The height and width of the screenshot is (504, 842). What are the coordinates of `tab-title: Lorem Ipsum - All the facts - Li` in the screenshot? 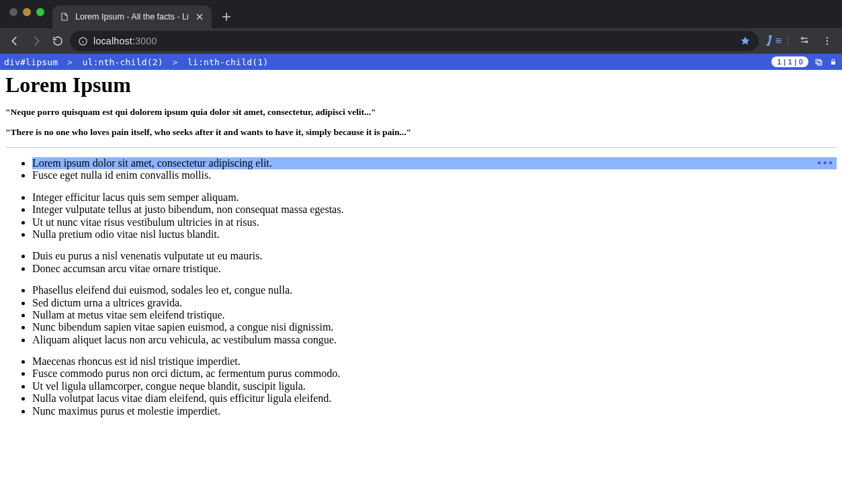 It's located at (132, 17).